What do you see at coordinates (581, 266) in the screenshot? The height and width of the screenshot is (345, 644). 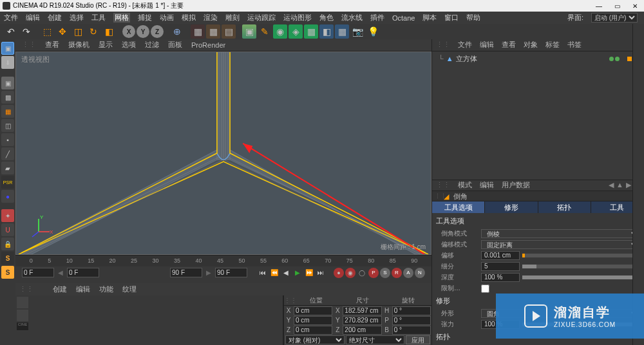 I see `subdiv-slider` at bounding box center [581, 266].